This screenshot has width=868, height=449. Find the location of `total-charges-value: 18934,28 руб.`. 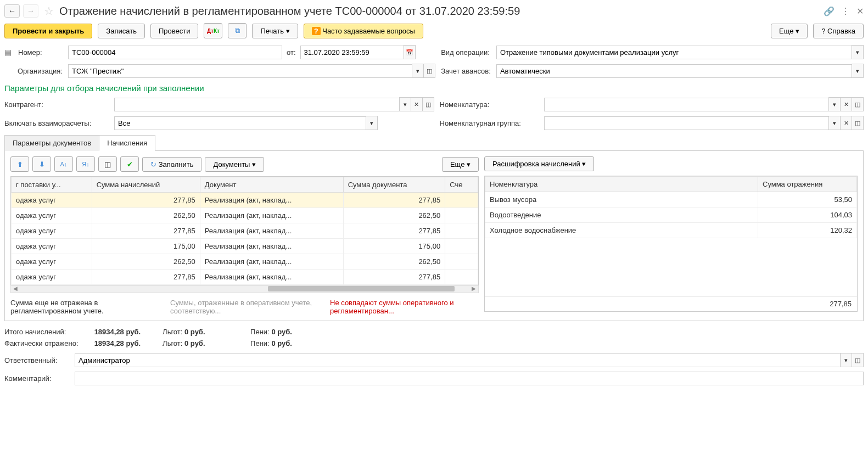

total-charges-value: 18934,28 руб. is located at coordinates (117, 332).